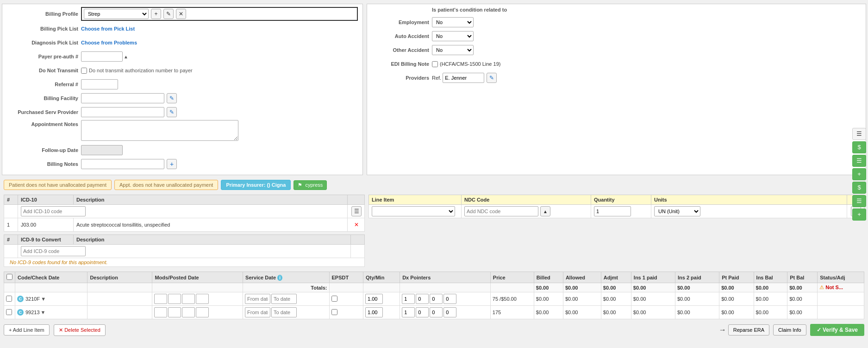  What do you see at coordinates (156, 14) in the screenshot?
I see `billing-profile-add-icon: +` at bounding box center [156, 14].